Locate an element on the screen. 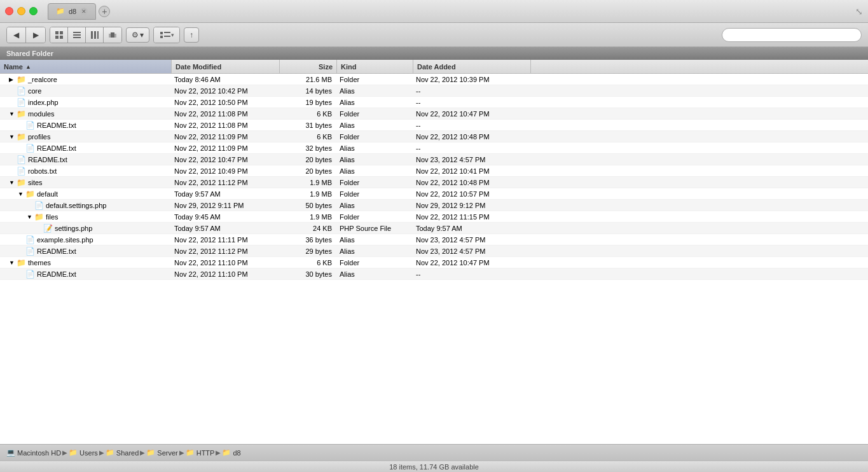 The width and height of the screenshot is (868, 472). bc-label: Shared is located at coordinates (127, 453).